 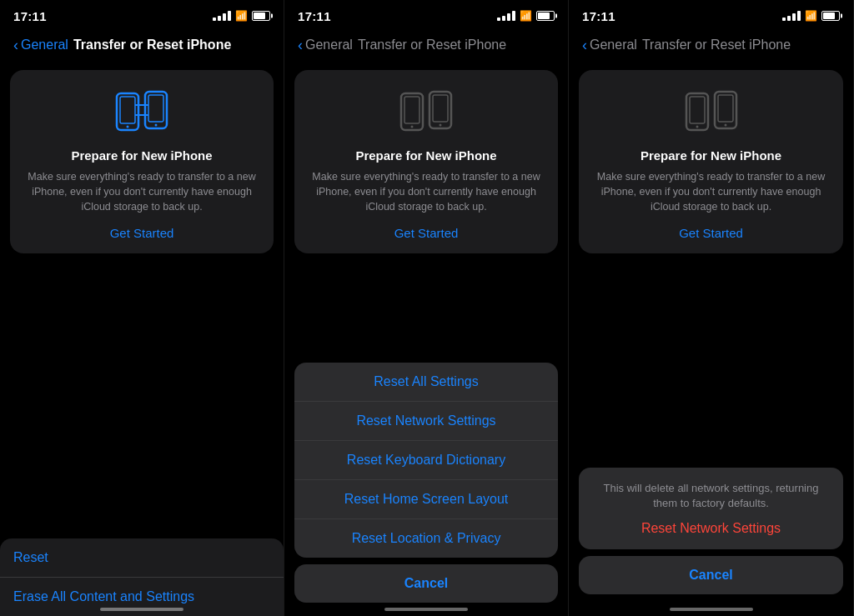 What do you see at coordinates (711, 192) in the screenshot?
I see `card-desc-3: Make sure everything's ready to transfer…` at bounding box center [711, 192].